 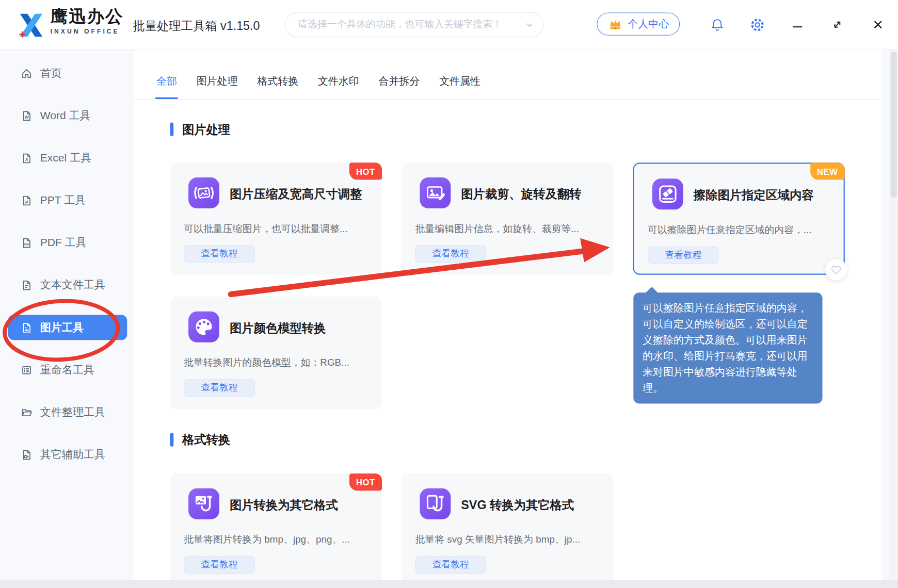 What do you see at coordinates (68, 158) in the screenshot?
I see `sidebar-item-excel: X Excel 工具` at bounding box center [68, 158].